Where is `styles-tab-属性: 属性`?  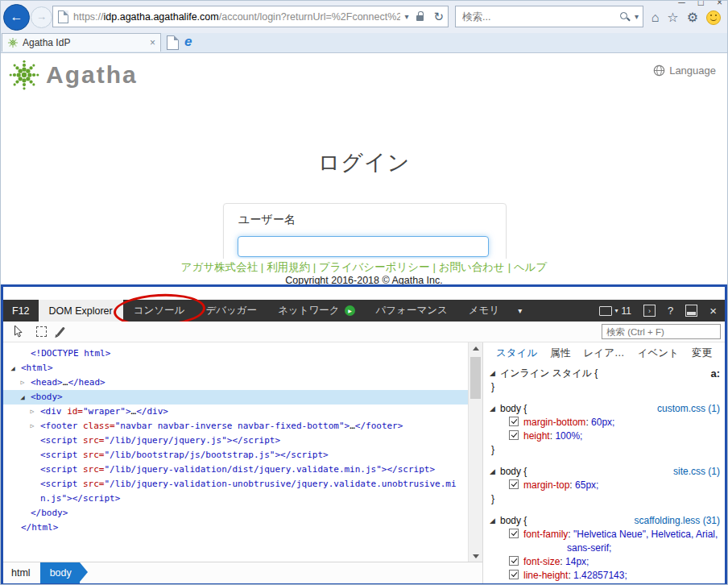 styles-tab-属性: 属性 is located at coordinates (560, 353).